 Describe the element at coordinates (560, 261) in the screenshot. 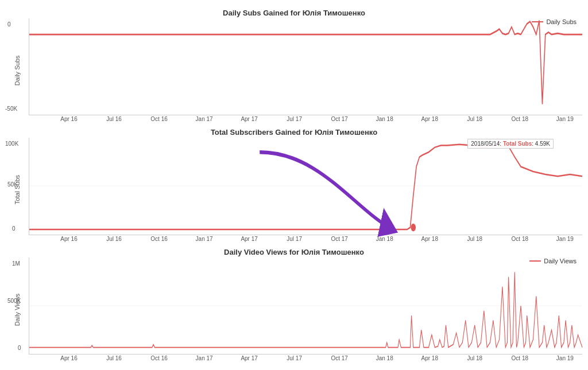

I see `daily-views-legend-label: Daily Views` at that location.